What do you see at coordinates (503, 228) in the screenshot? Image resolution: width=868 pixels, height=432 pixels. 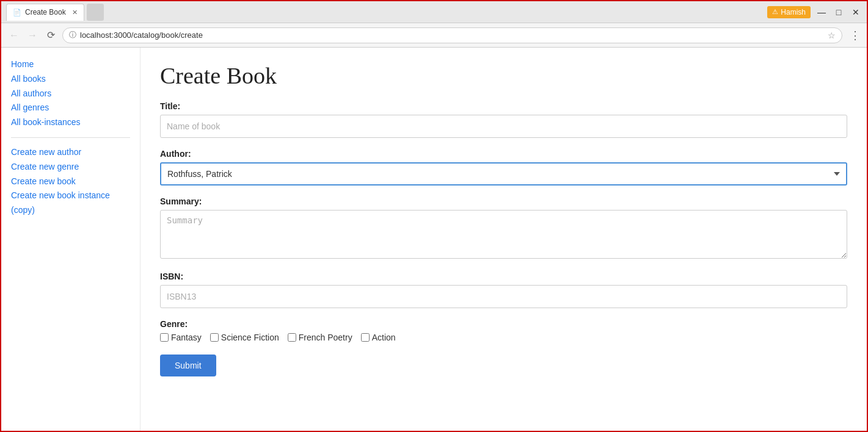 I see `summary-field-group: Summary:` at bounding box center [503, 228].